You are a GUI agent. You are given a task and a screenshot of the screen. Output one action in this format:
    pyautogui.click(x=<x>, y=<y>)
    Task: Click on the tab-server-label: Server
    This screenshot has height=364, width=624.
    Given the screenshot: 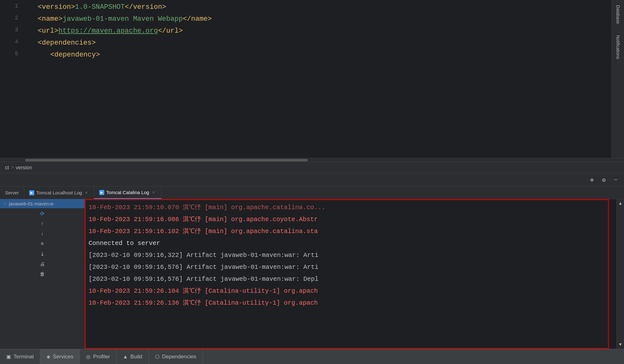 What is the action you would take?
    pyautogui.click(x=12, y=193)
    